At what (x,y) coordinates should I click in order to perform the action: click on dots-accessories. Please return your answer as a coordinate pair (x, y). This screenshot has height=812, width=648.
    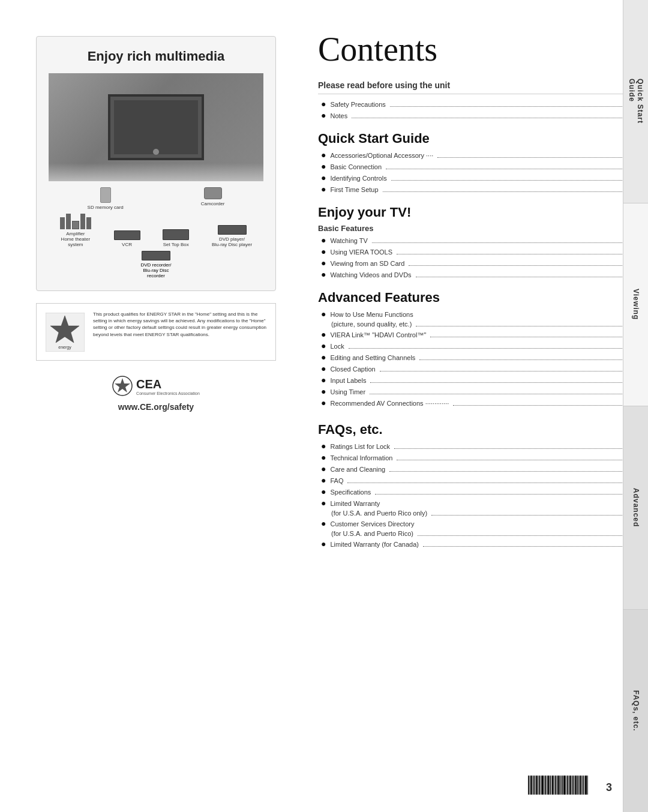
    Looking at the image, I should click on (533, 157).